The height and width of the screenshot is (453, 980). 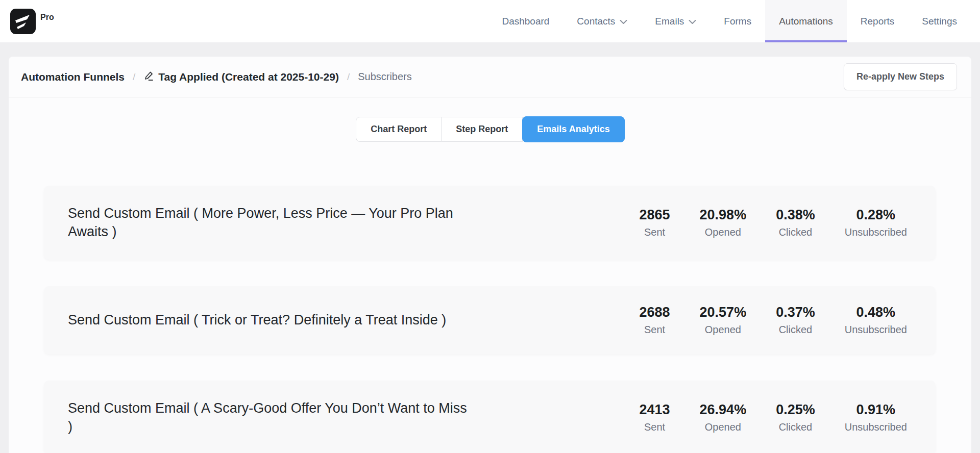 What do you see at coordinates (490, 119) in the screenshot?
I see `report-tabs-row: Chart ReportStep ReportEmails Analytics` at bounding box center [490, 119].